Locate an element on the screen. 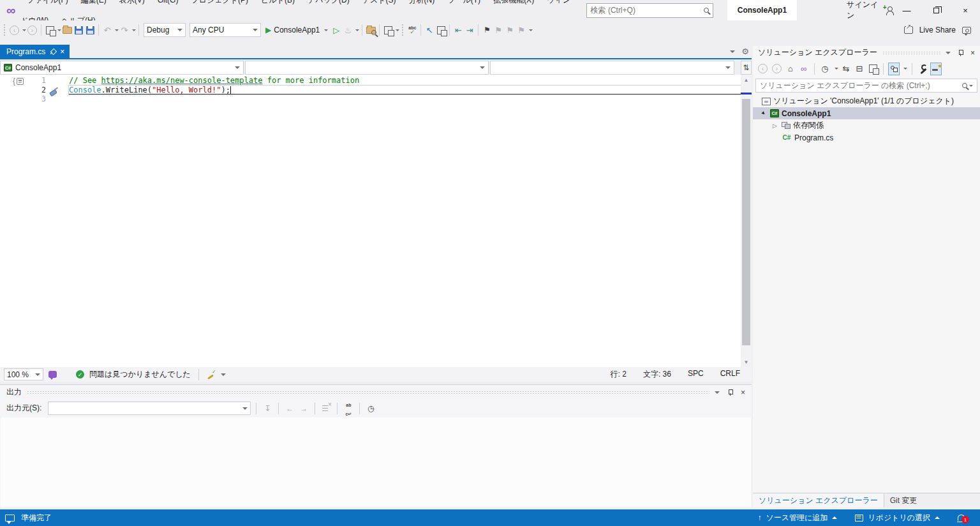 This screenshot has width=980, height=526. clear-bookmarks-button: ⚑ is located at coordinates (521, 30).